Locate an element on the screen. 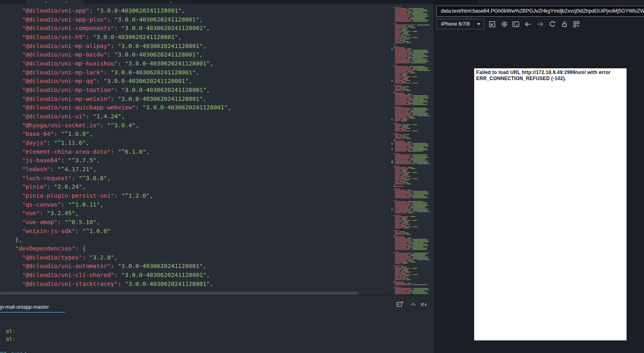  qr-code-icon is located at coordinates (576, 24).